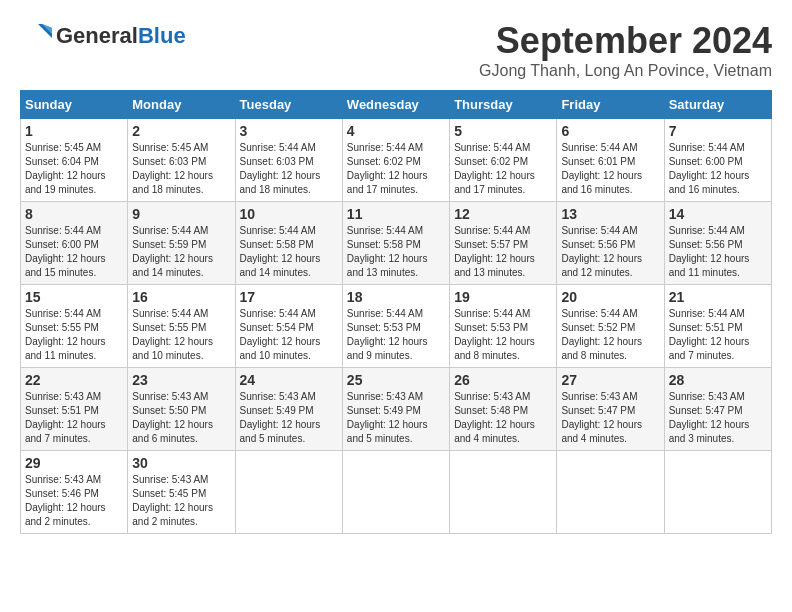 This screenshot has width=792, height=612. I want to click on logo: GeneralBlue, so click(103, 36).